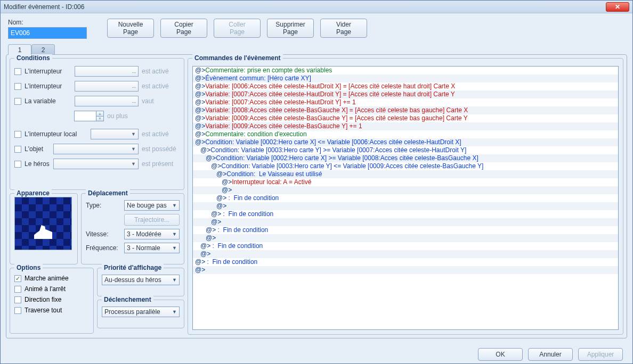 The image size is (633, 364). What do you see at coordinates (152, 248) in the screenshot?
I see `frequency-dropdown: 3 - Normale▼` at bounding box center [152, 248].